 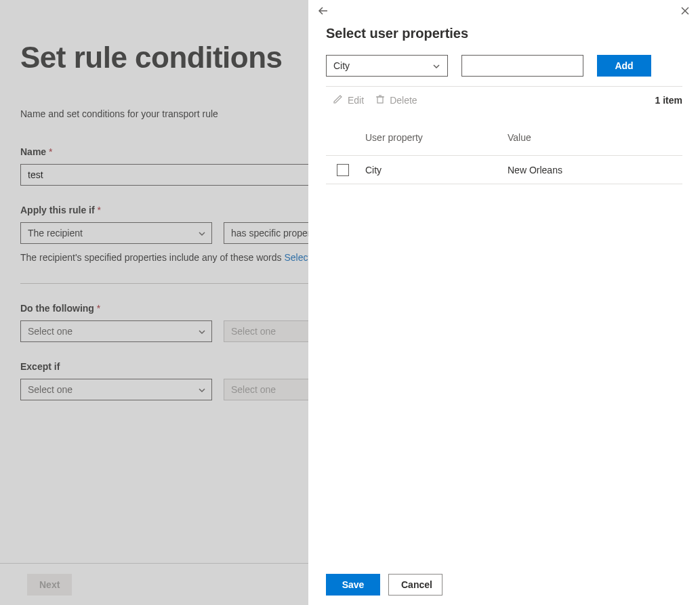 What do you see at coordinates (436, 138) in the screenshot?
I see `col-user-property: User property` at bounding box center [436, 138].